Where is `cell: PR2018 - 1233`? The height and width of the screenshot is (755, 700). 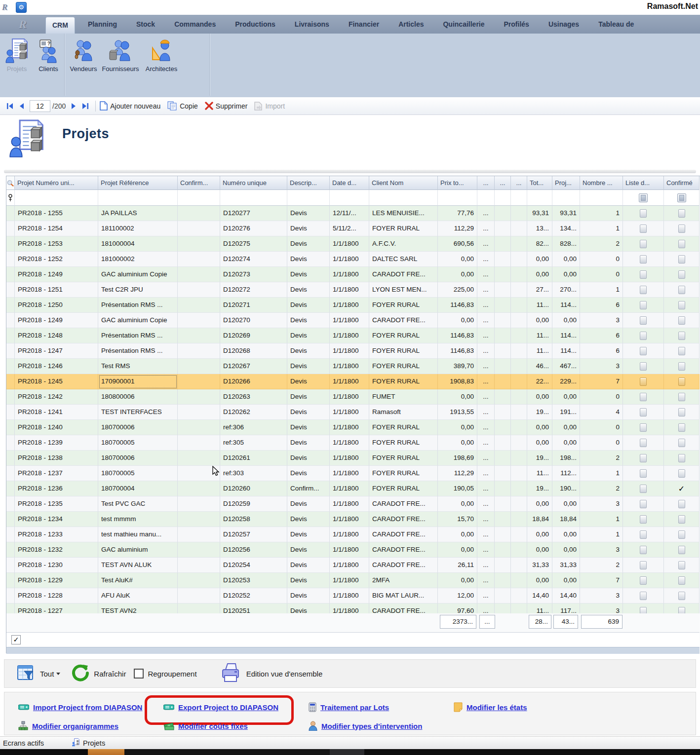
cell: PR2018 - 1233 is located at coordinates (56, 535).